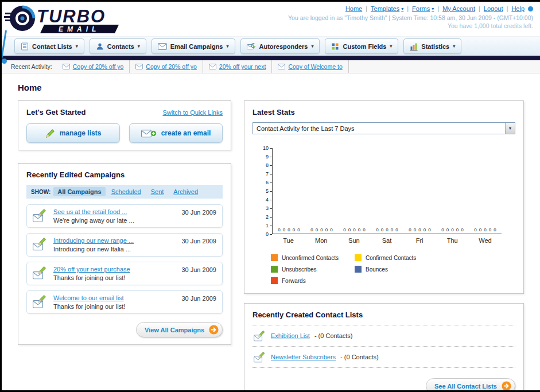  I want to click on y-tick-label: 8, so click(269, 165).